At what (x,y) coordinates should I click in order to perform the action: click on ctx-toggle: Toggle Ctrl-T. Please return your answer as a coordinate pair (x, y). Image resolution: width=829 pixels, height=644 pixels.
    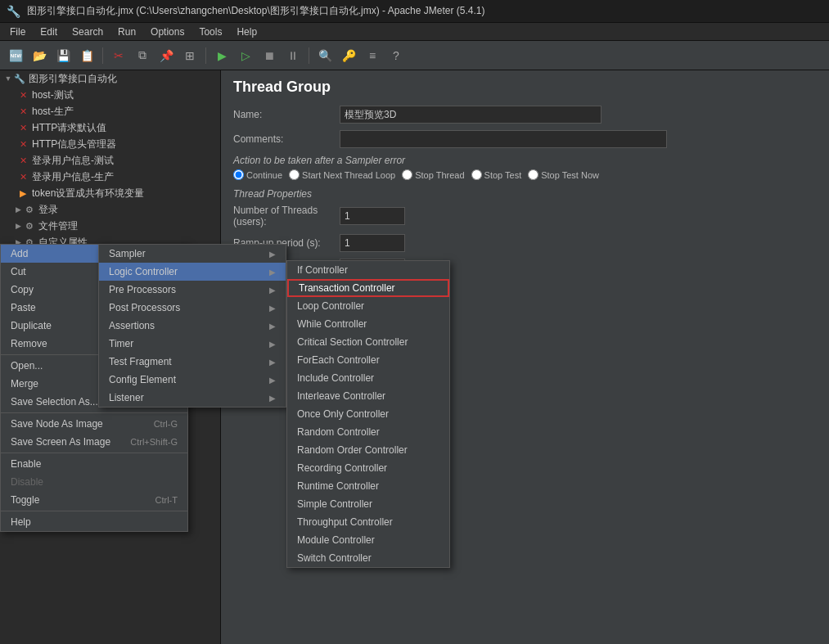
    Looking at the image, I should click on (94, 500).